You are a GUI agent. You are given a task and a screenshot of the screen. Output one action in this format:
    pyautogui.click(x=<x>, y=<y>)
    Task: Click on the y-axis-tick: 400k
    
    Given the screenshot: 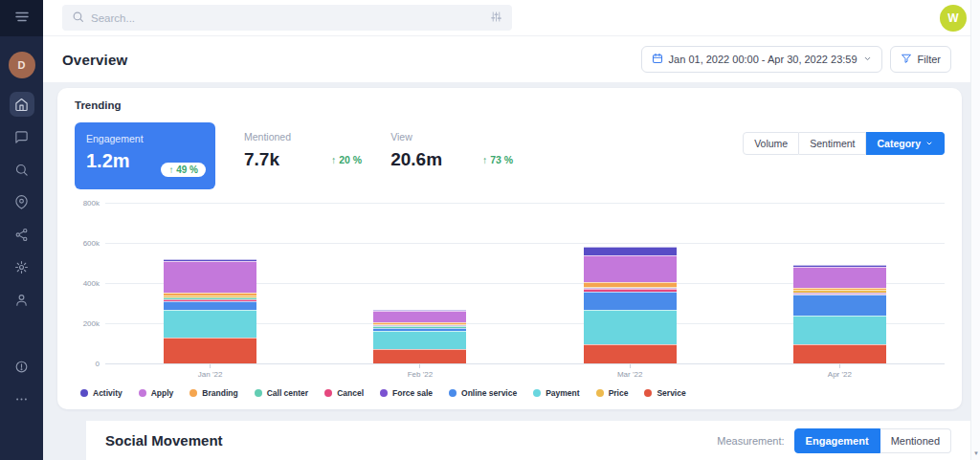 What is the action you would take?
    pyautogui.click(x=92, y=283)
    